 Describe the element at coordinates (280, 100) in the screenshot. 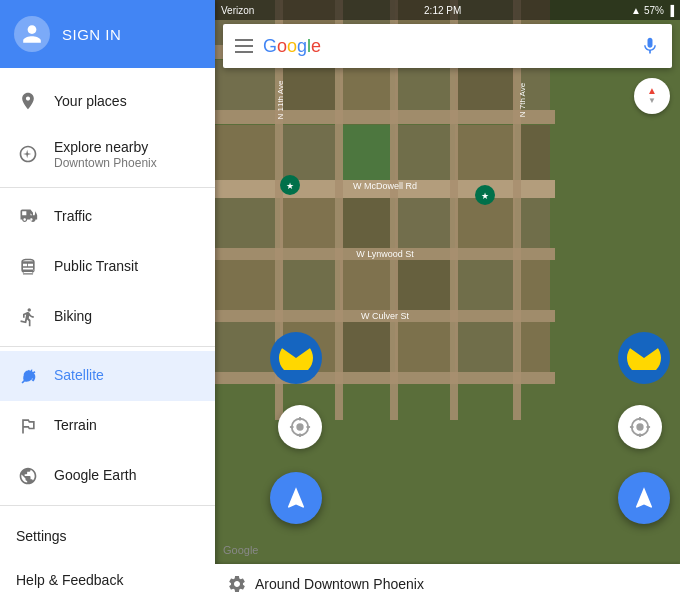

I see `svg-text: N 11th Ave` at that location.